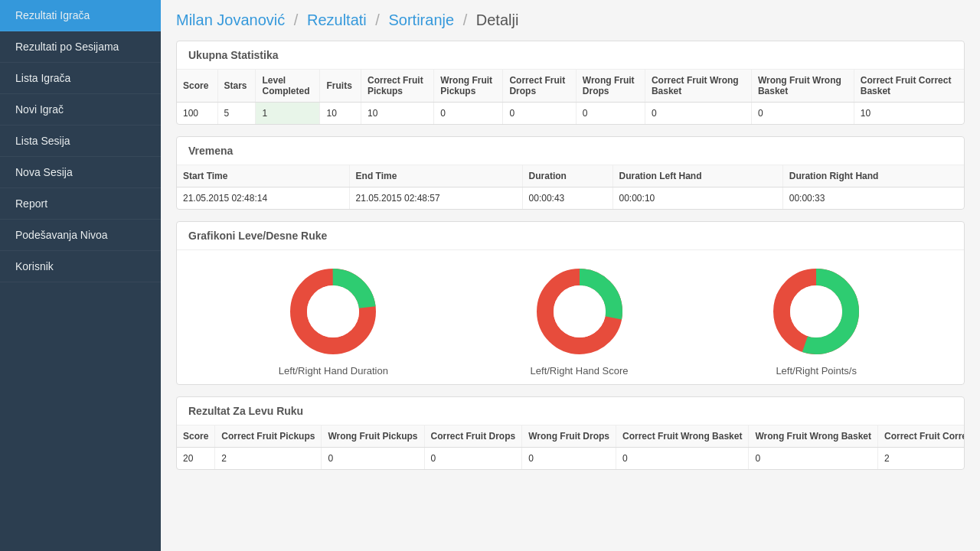 The image size is (980, 551). What do you see at coordinates (570, 433) in the screenshot?
I see `leva-ruka-card: Rezultat Za Levu Ruku Score Correct Frui…` at bounding box center [570, 433].